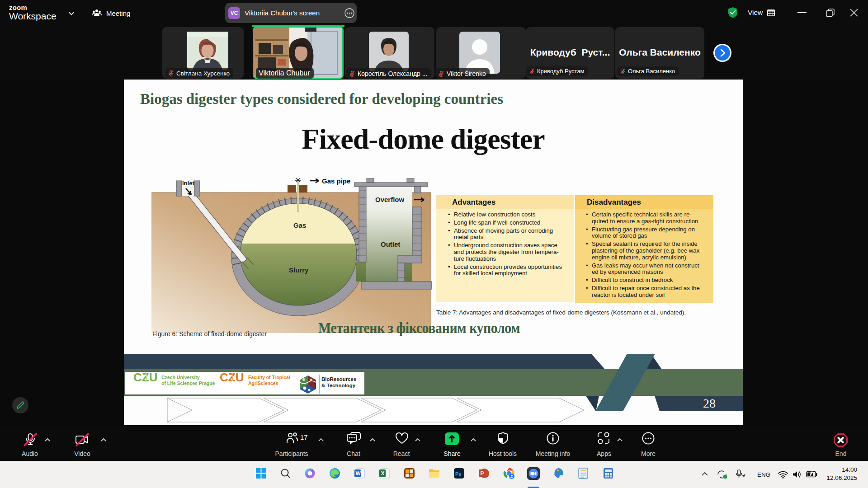 This screenshot has width=868, height=488. I want to click on svg-text: X, so click(383, 474).